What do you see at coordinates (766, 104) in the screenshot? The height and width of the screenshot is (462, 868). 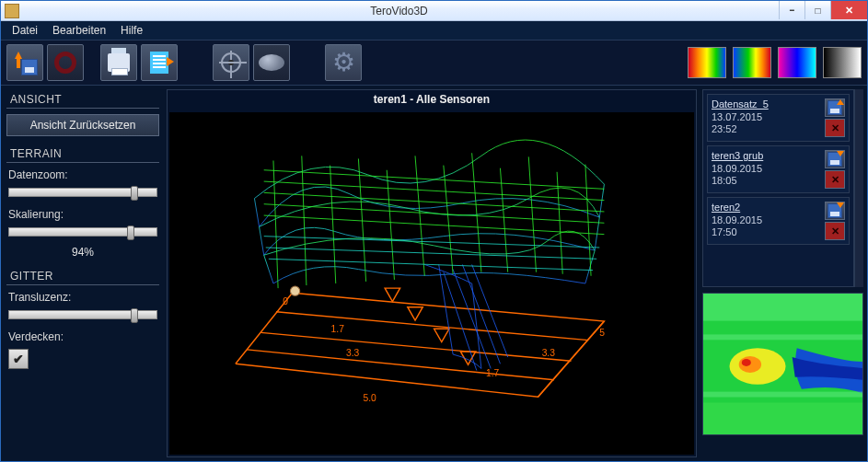 I see `dataset-name: Datensatz_5` at bounding box center [766, 104].